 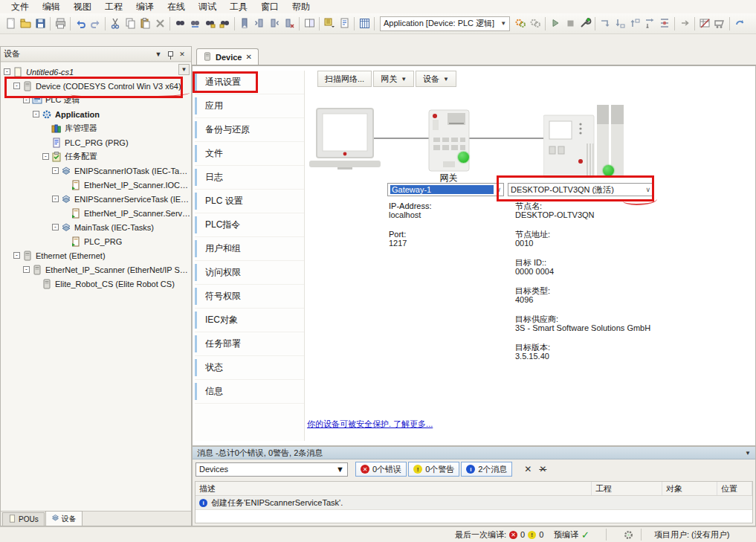 I want to click on find-icon, so click(x=180, y=24).